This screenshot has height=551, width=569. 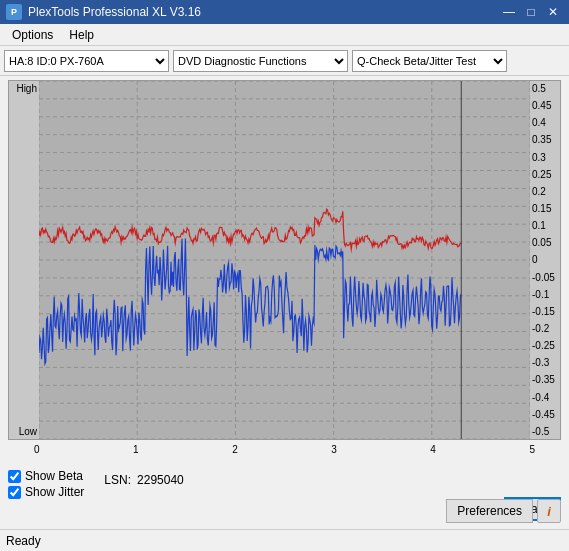 What do you see at coordinates (549, 512) in the screenshot?
I see `info-icon: i` at bounding box center [549, 512].